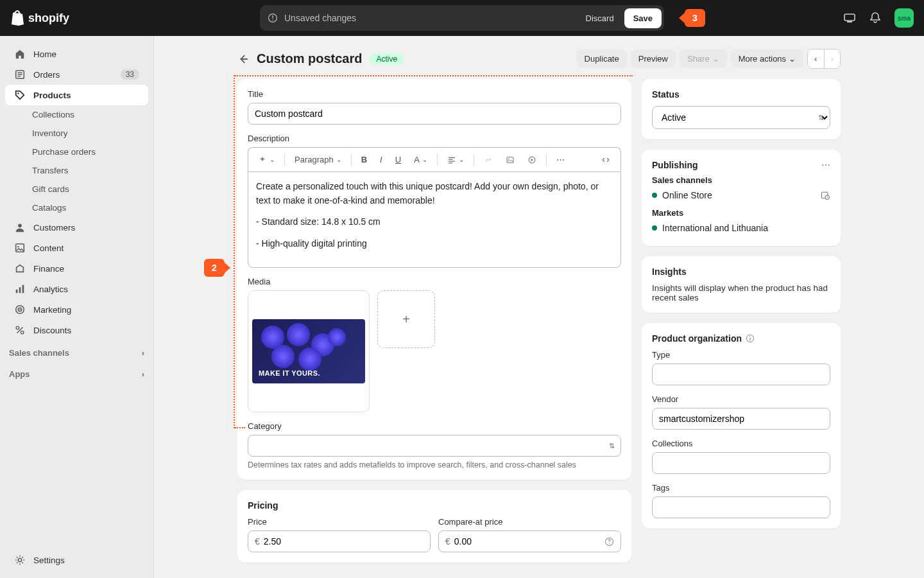 This screenshot has height=578, width=924. I want to click on prod-org-heading: Product organization, so click(697, 338).